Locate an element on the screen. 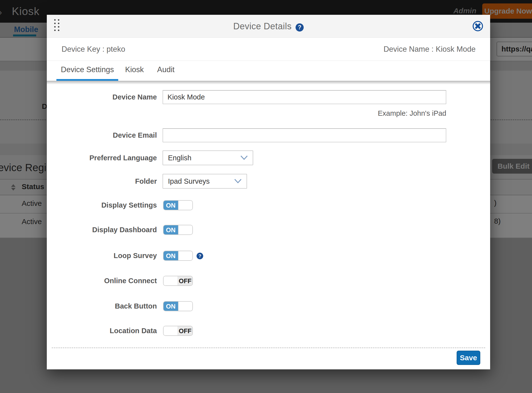 Image resolution: width=532 pixels, height=393 pixels. display-settings-toggle: ON is located at coordinates (178, 205).